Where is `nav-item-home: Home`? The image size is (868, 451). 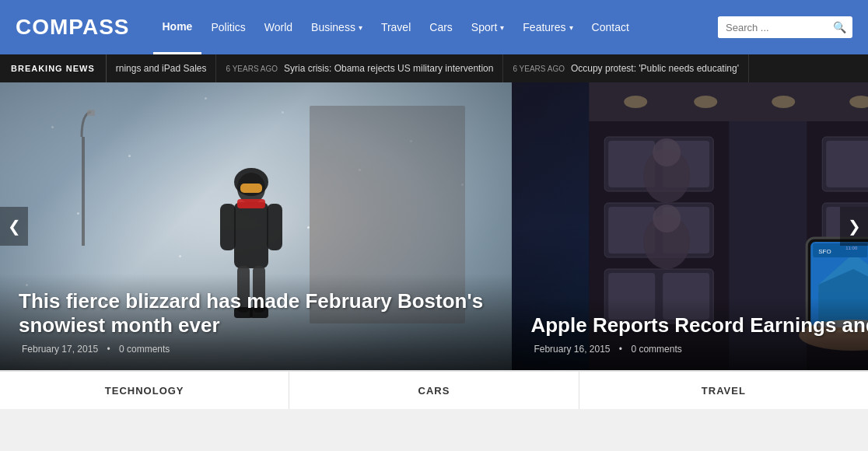 nav-item-home: Home is located at coordinates (177, 27).